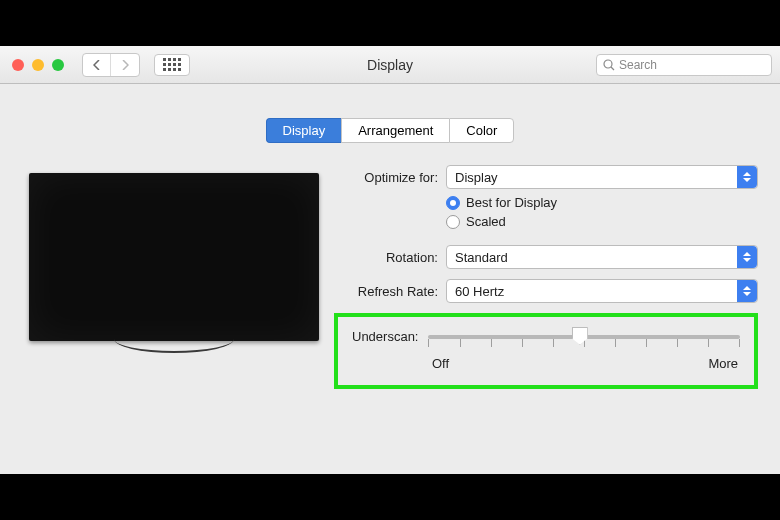  What do you see at coordinates (390, 178) in the screenshot?
I see `optimize-for-label: Optimize for:` at bounding box center [390, 178].